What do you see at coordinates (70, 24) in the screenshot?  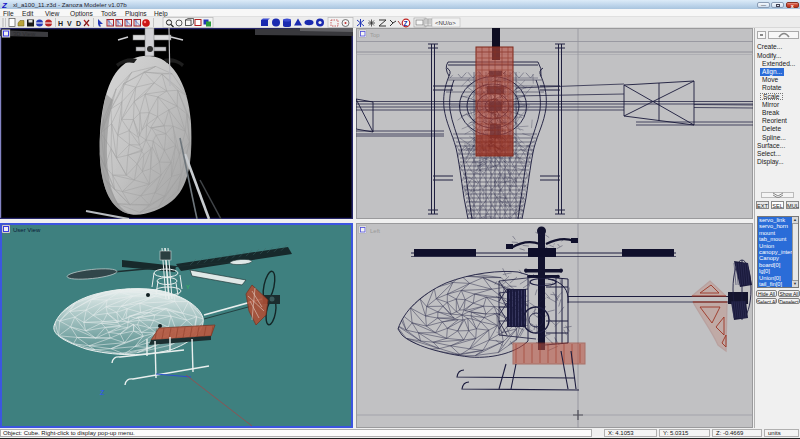 I see `svg-text: V` at bounding box center [70, 24].